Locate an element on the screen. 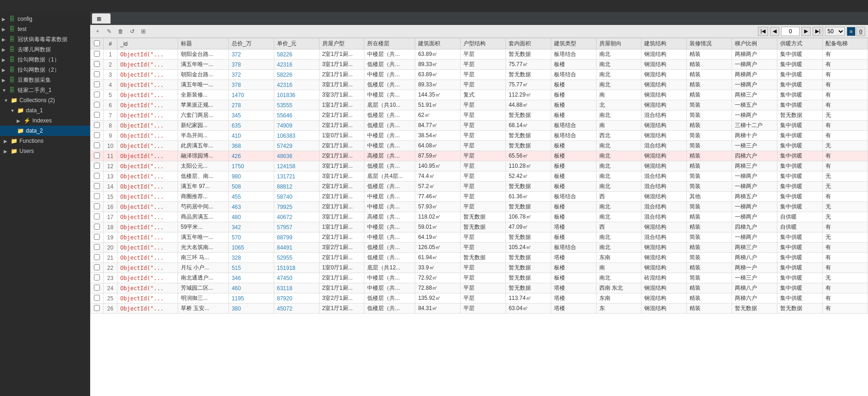  table-row: 1ObjectId("...朝阳金台路...372582262室1厅1厨...中… is located at coordinates (479, 55).